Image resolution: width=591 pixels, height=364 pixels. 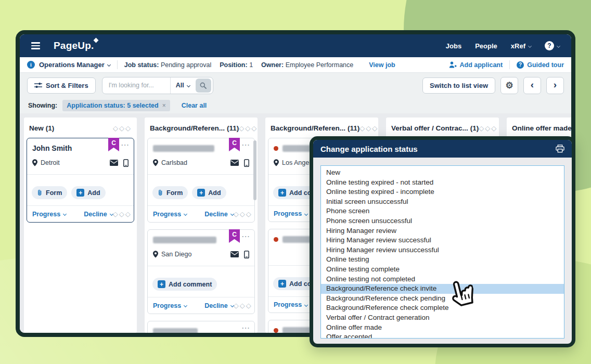 I want to click on column-new: New (1) ◇◇◇ C ⋯ John Smith Detroit, so click(x=80, y=225).